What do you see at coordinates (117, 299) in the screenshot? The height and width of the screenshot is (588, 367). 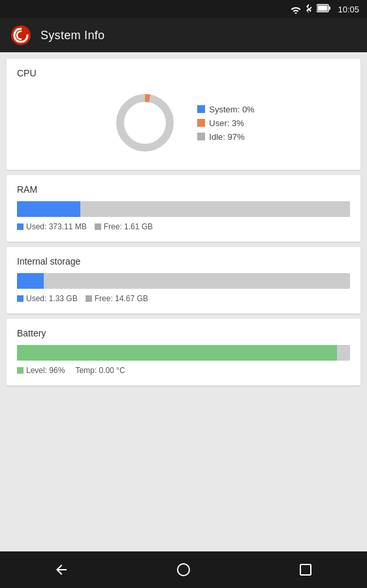 I see `storage-free-legend: Free: 14.67 GB` at bounding box center [117, 299].